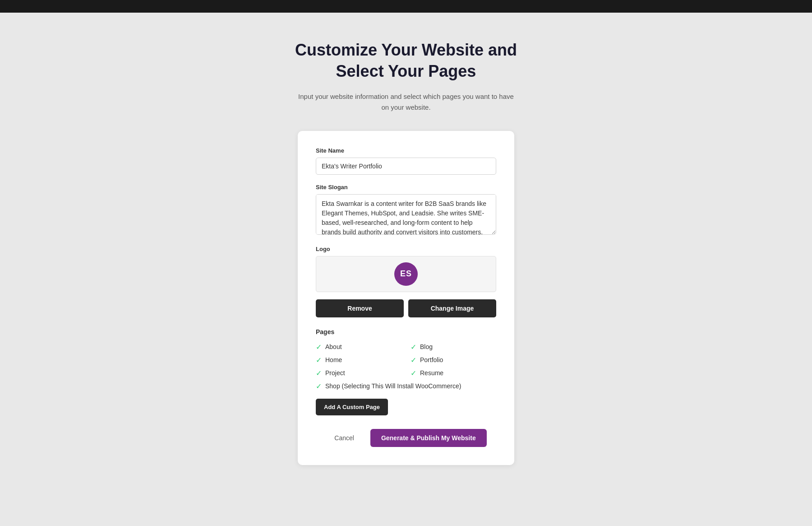 The height and width of the screenshot is (526, 812). Describe the element at coordinates (352, 407) in the screenshot. I see `add-custom-page-button: Add A Custom Page` at that location.